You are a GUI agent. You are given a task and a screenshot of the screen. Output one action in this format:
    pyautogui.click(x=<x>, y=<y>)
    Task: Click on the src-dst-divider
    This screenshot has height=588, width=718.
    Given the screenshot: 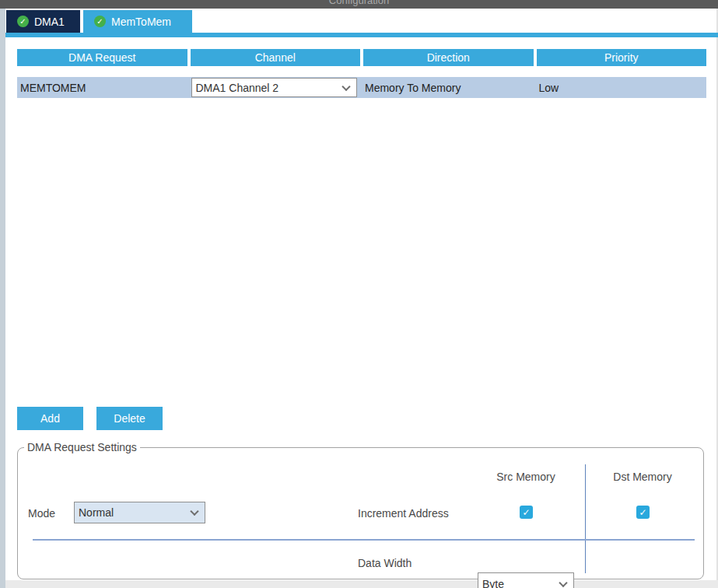 What is the action you would take?
    pyautogui.click(x=585, y=519)
    